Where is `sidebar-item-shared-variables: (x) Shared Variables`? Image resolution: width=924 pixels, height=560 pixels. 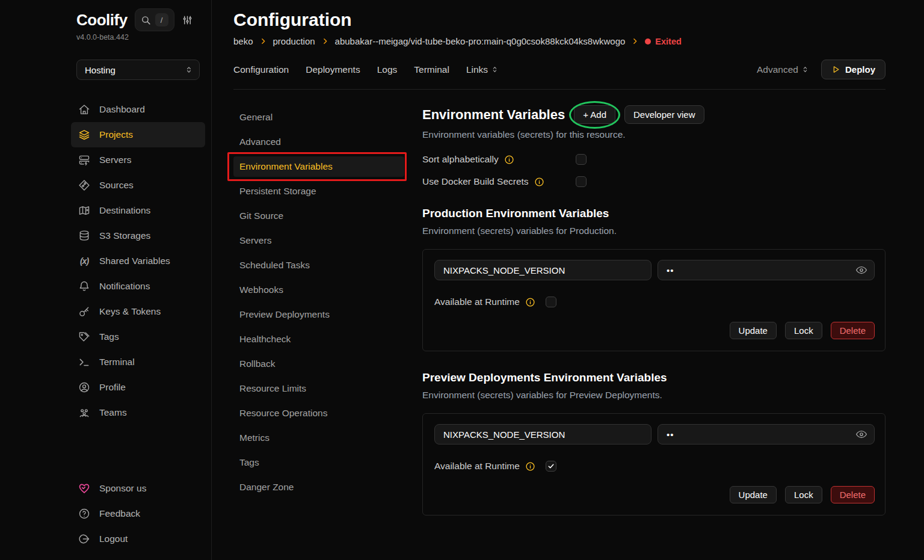
sidebar-item-shared-variables: (x) Shared Variables is located at coordinates (138, 261).